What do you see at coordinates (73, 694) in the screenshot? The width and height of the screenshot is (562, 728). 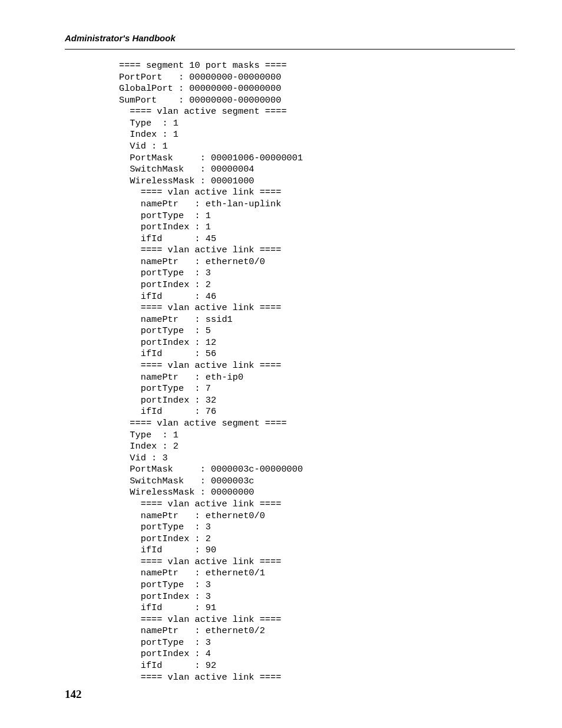 I see `page-number: 142` at bounding box center [73, 694].